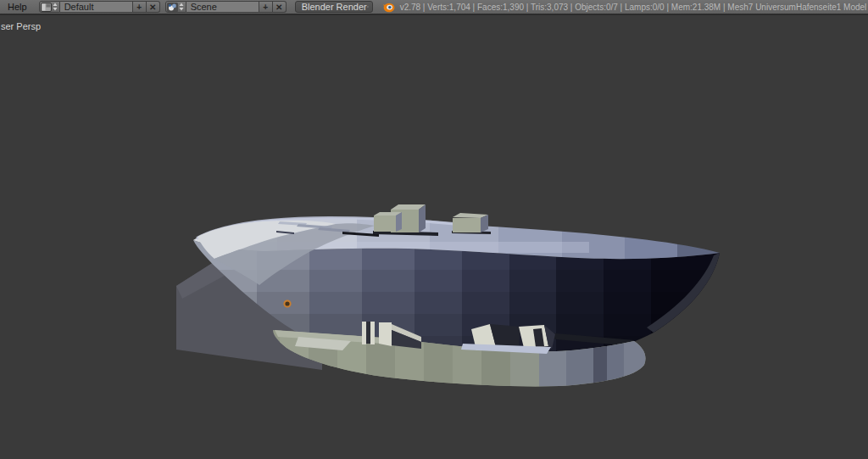  What do you see at coordinates (334, 7) in the screenshot?
I see `render-engine-value: Blender Render` at bounding box center [334, 7].